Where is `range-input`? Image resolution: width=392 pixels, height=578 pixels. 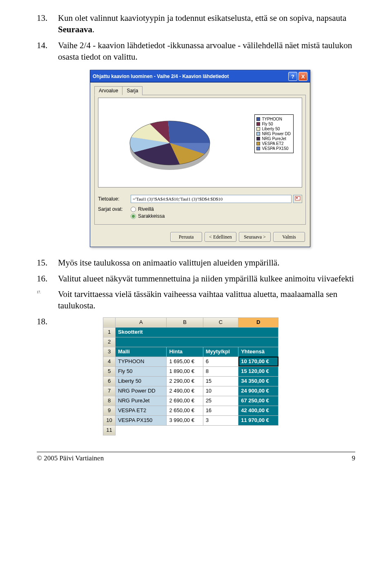
range-input is located at coordinates (211, 199).